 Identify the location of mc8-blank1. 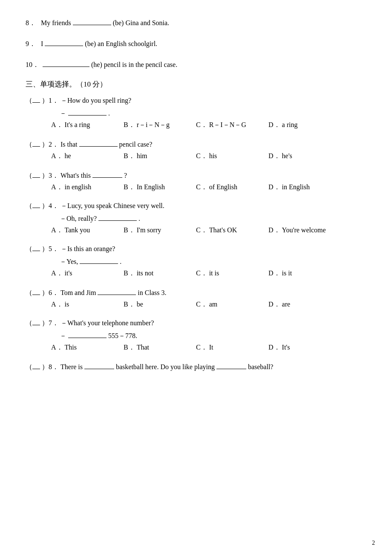
(99, 365).